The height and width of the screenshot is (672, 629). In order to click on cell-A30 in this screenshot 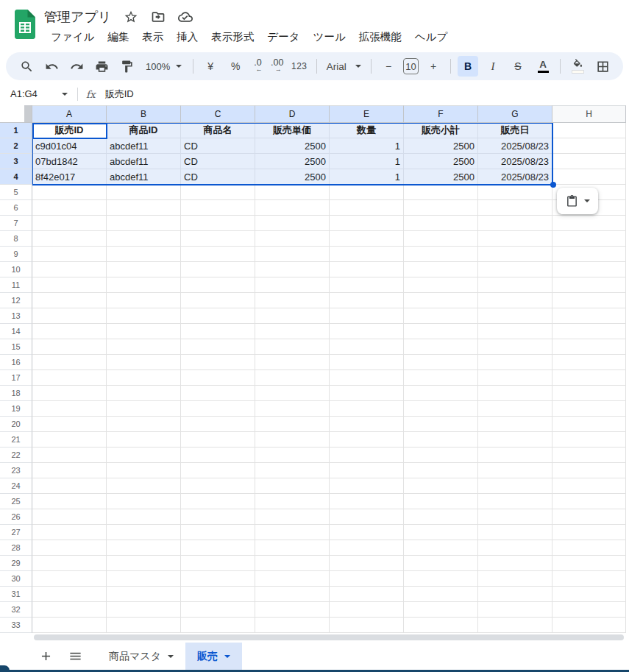, I will do `click(69, 579)`.